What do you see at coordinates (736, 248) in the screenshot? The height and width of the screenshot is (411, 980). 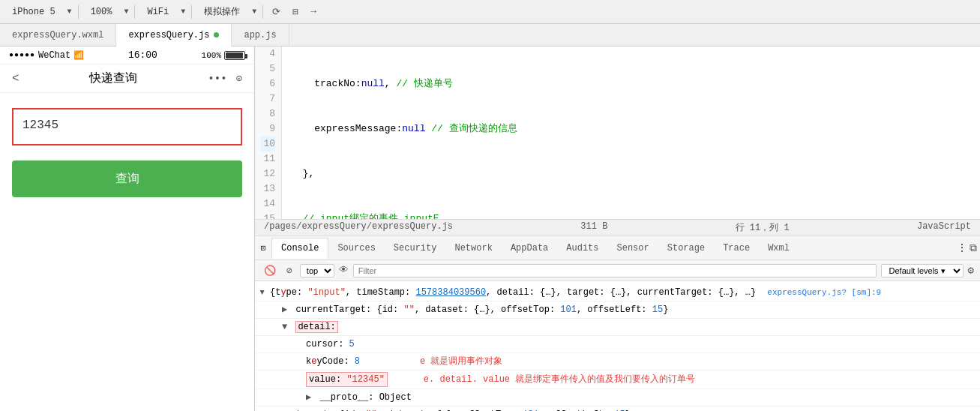 I see `tab-trace: Trace` at bounding box center [736, 248].